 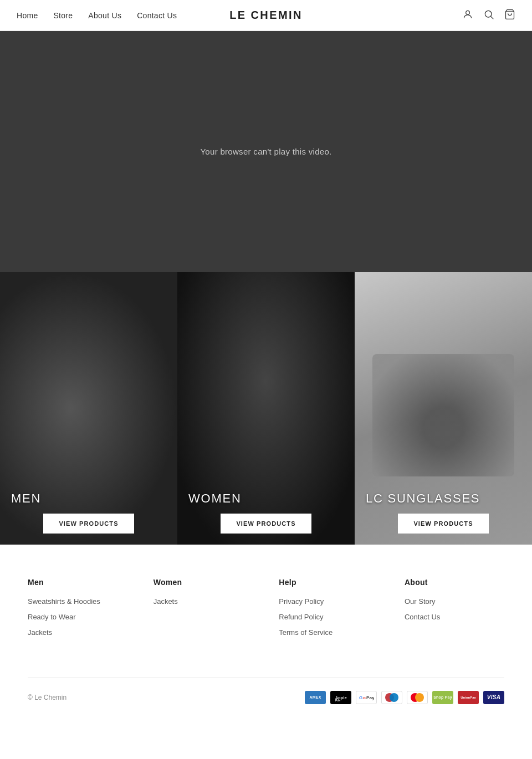 What do you see at coordinates (468, 16) in the screenshot?
I see `account-icon` at bounding box center [468, 16].